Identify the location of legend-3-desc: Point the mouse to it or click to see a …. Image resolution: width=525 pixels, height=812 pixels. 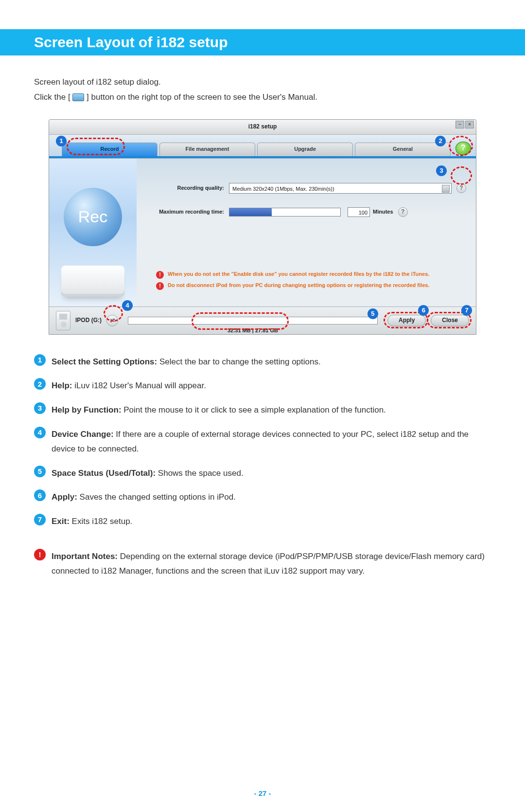
(254, 410).